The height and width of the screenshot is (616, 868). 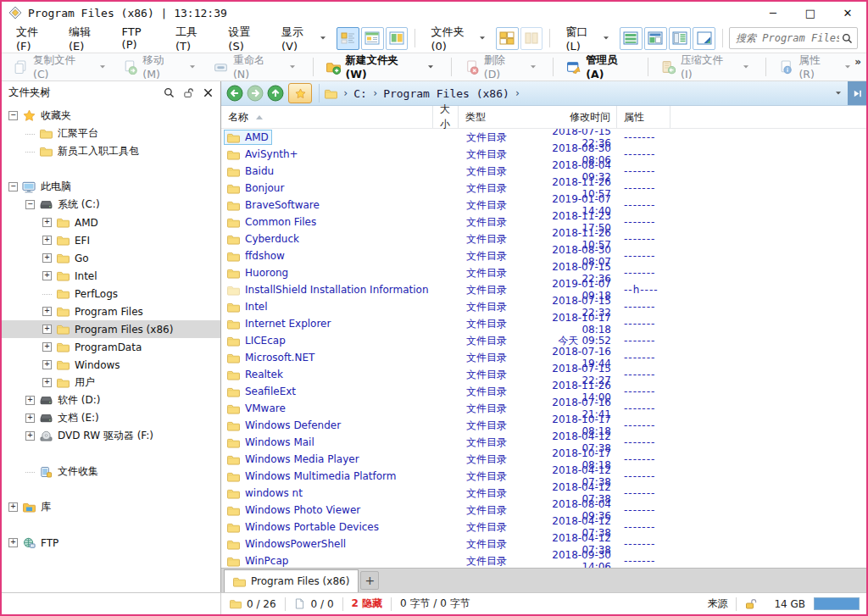 What do you see at coordinates (773, 13) in the screenshot?
I see `minimize-button: ─` at bounding box center [773, 13].